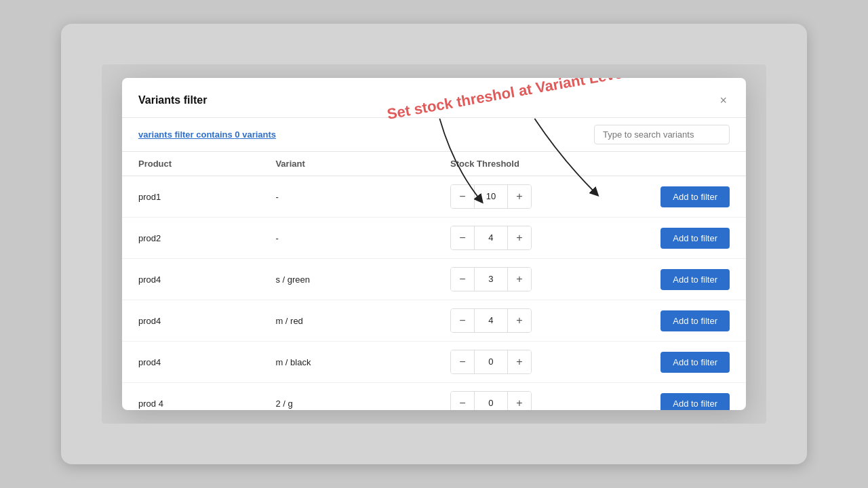 This screenshot has width=868, height=488. Describe the element at coordinates (662, 134) in the screenshot. I see `search-variants-input` at that location.